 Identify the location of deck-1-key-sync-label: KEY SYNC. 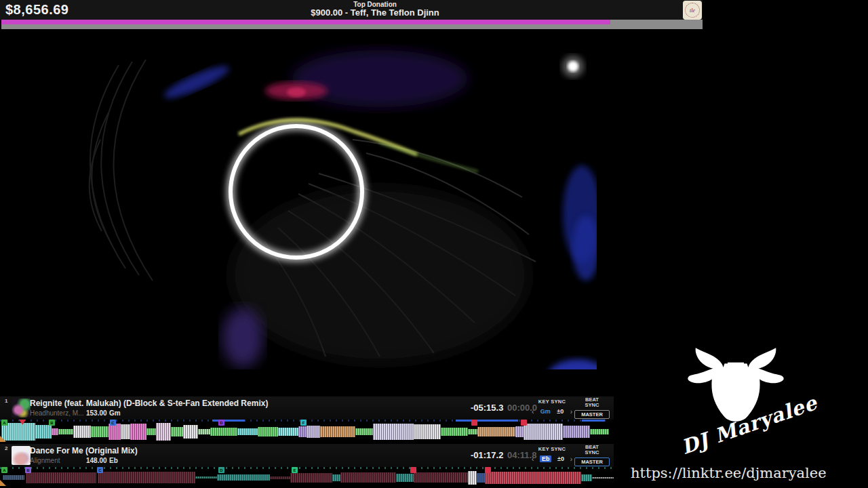
(552, 401).